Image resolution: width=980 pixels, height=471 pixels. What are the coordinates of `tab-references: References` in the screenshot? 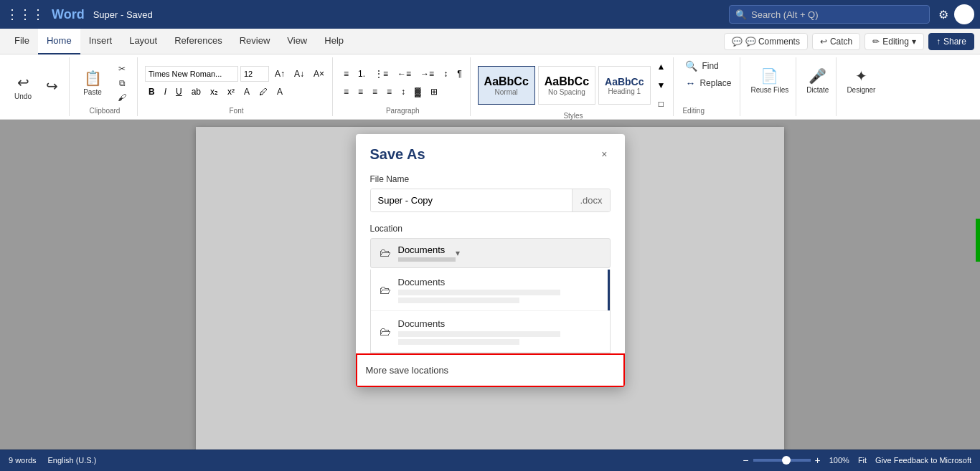 It's located at (198, 42).